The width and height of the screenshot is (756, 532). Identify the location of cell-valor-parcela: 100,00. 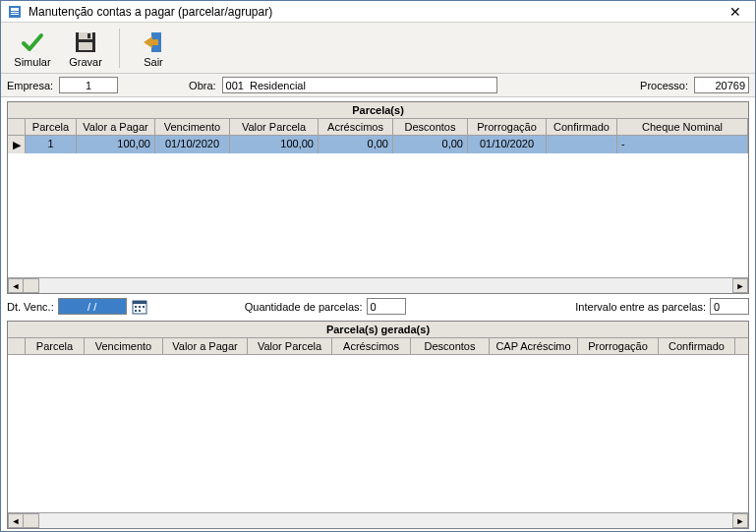
(274, 145).